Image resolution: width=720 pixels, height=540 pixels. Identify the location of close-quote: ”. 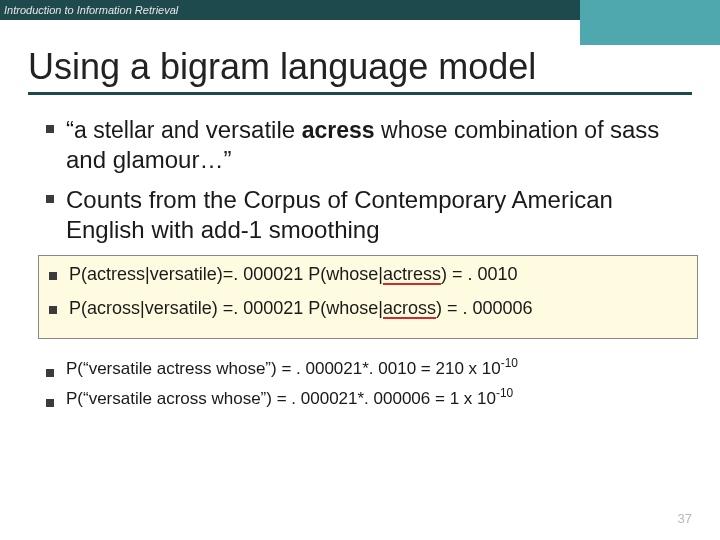
(227, 160).